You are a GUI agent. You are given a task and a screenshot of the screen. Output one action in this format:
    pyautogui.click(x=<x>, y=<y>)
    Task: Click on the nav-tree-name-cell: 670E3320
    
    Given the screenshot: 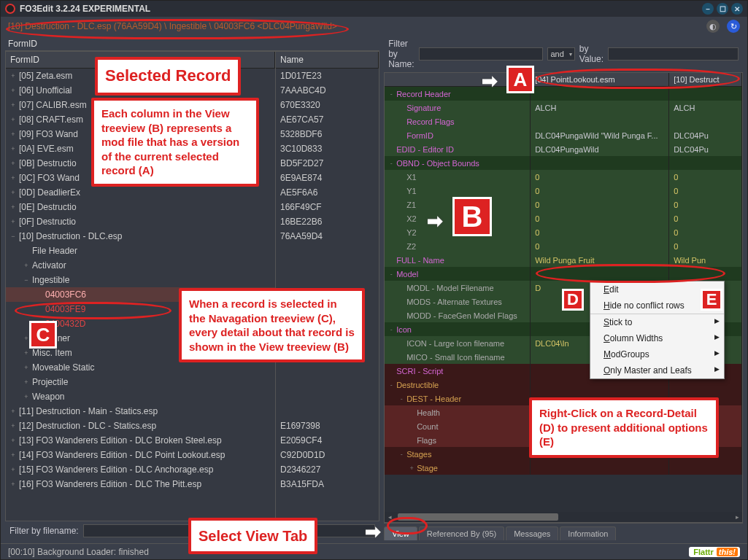 What is the action you would take?
    pyautogui.click(x=327, y=105)
    